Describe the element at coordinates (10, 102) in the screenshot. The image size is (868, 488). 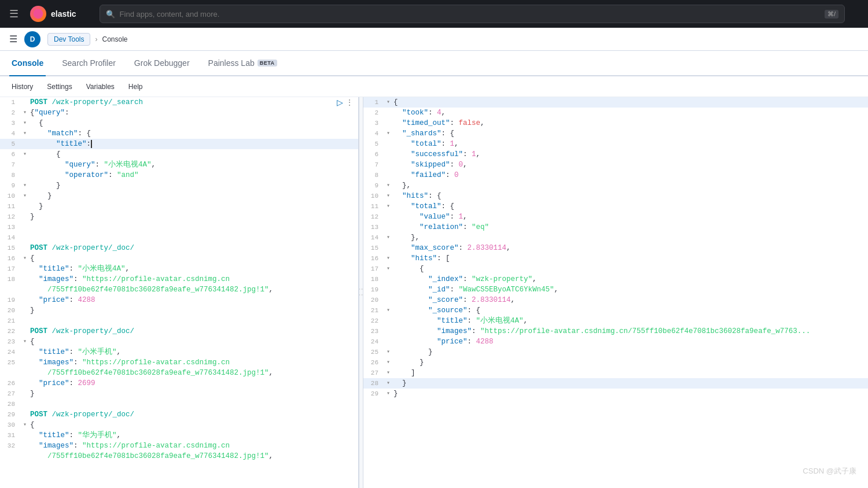
I see `line-number: 1` at that location.